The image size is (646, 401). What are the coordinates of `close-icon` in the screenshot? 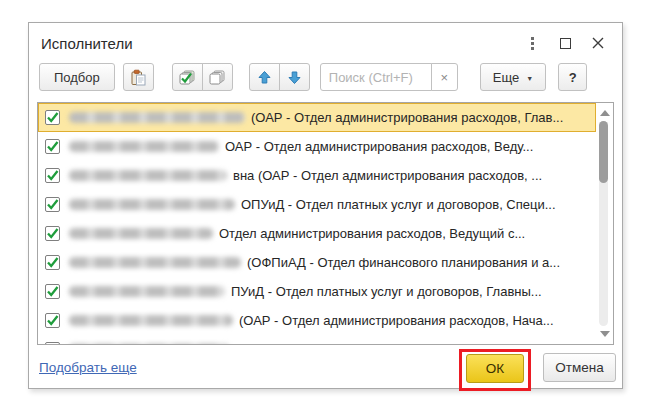 It's located at (598, 43).